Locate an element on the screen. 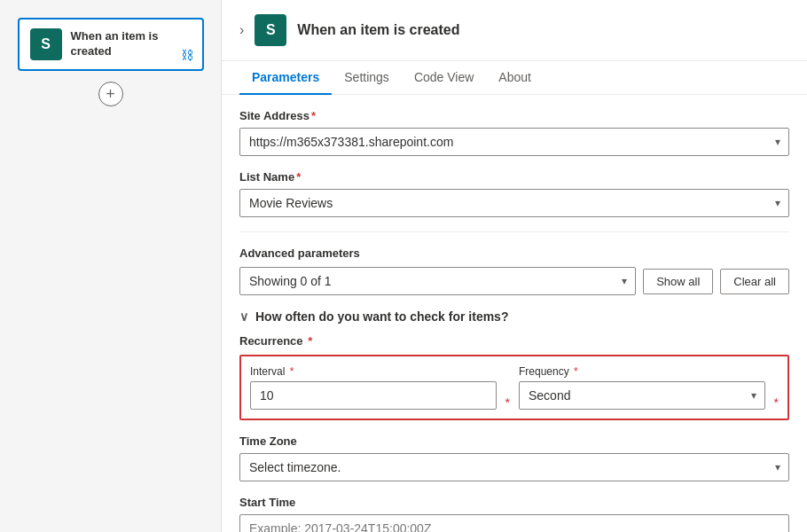  advanced-params-dropdown-wrapper: Showing 0 of 1 ▾ is located at coordinates (438, 281).